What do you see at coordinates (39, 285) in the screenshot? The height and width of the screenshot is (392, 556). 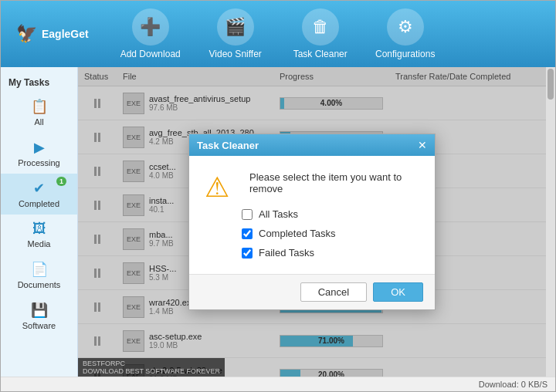 I see `documents-label: Documents` at bounding box center [39, 285].